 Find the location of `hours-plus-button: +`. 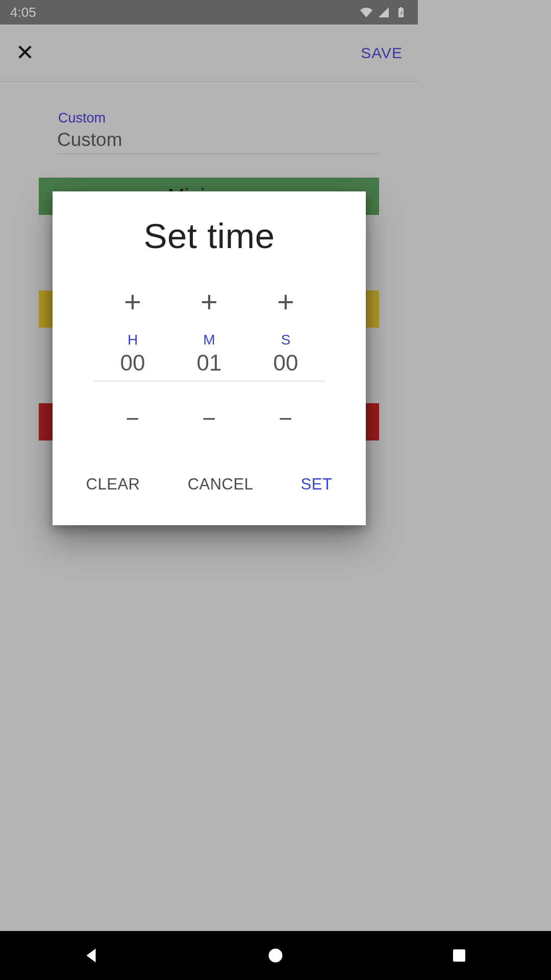

hours-plus-button: + is located at coordinates (133, 306).